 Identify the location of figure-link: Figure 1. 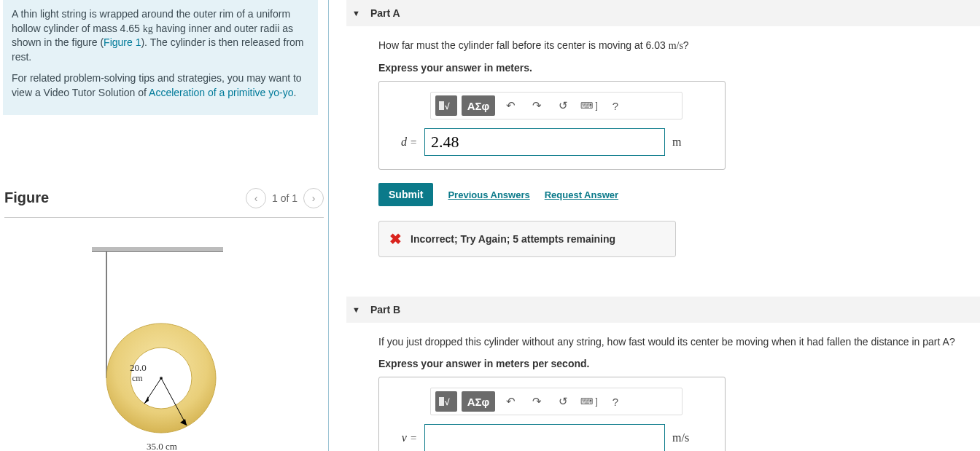
(122, 42).